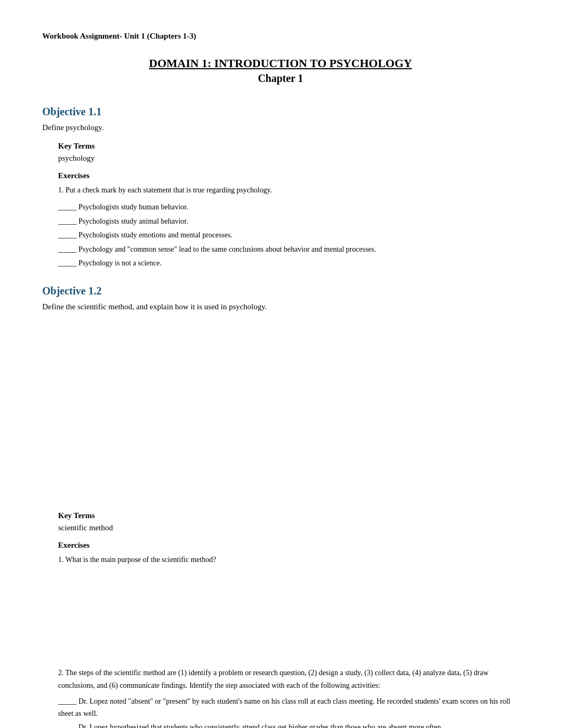  I want to click on workbook-title: Workbook Assignment- Unit 1 (Chapters 1-…, so click(280, 36).